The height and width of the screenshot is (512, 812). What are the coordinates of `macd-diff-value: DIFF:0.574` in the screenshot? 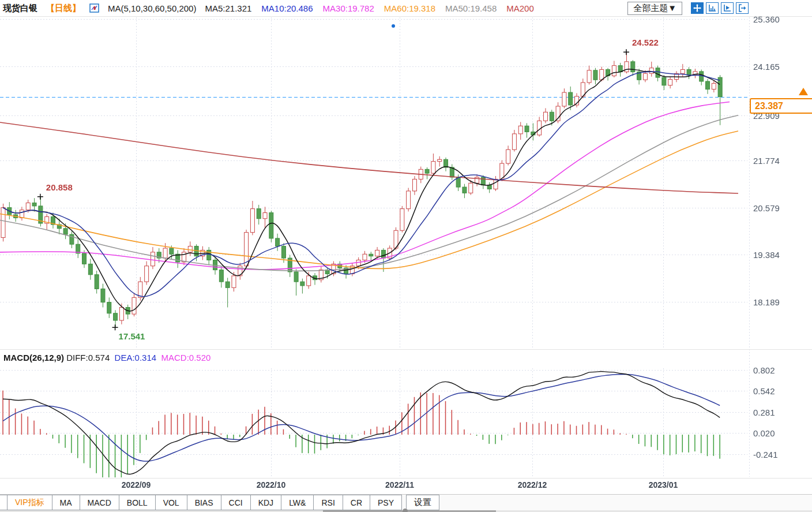 It's located at (88, 358).